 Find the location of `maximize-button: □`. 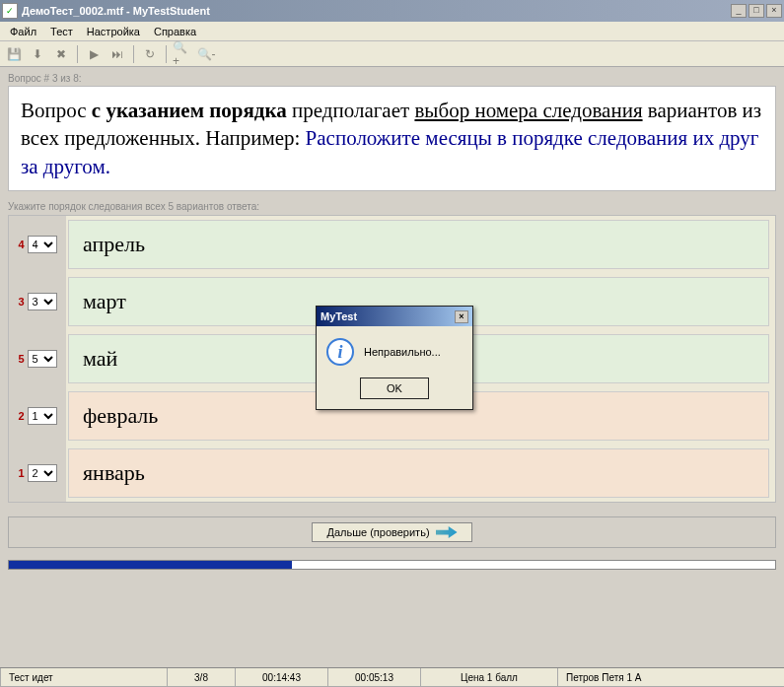

maximize-button: □ is located at coordinates (756, 11).